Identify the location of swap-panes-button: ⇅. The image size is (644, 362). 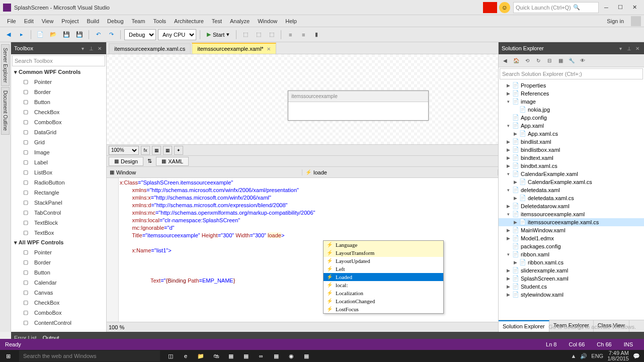
(150, 161).